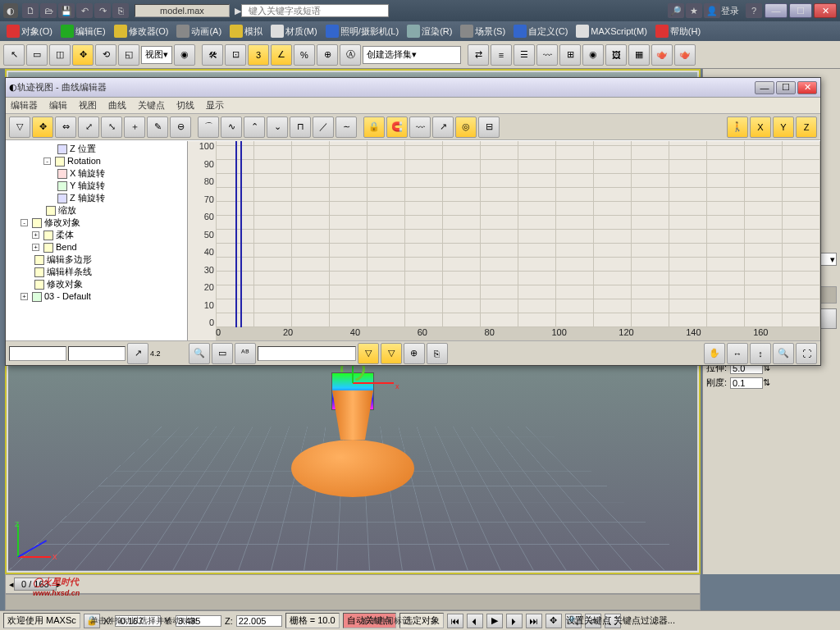 Image resolution: width=840 pixels, height=630 pixels. I want to click on menu-模拟: 模拟, so click(246, 31).